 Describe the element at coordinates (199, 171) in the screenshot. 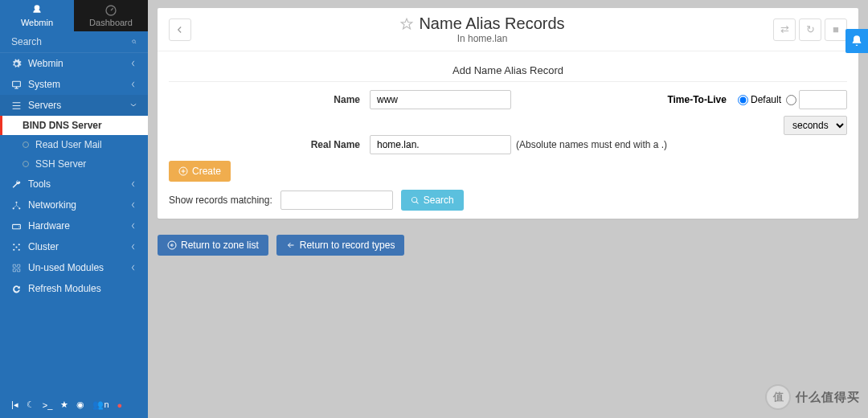

I see `create-button: Create` at that location.